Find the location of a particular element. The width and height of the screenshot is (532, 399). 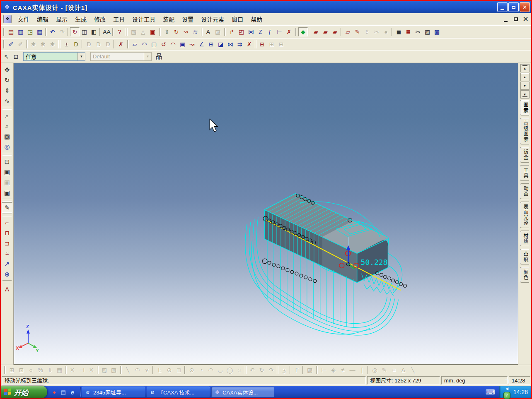

gem-icon: ◈ is located at coordinates (333, 370).